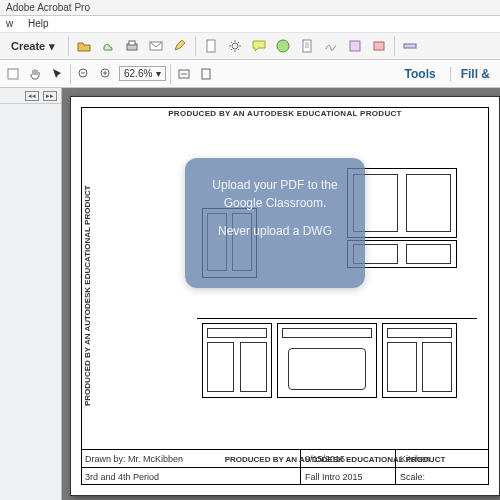 This screenshot has height=500, width=500. I want to click on gear-icon, so click(235, 46).